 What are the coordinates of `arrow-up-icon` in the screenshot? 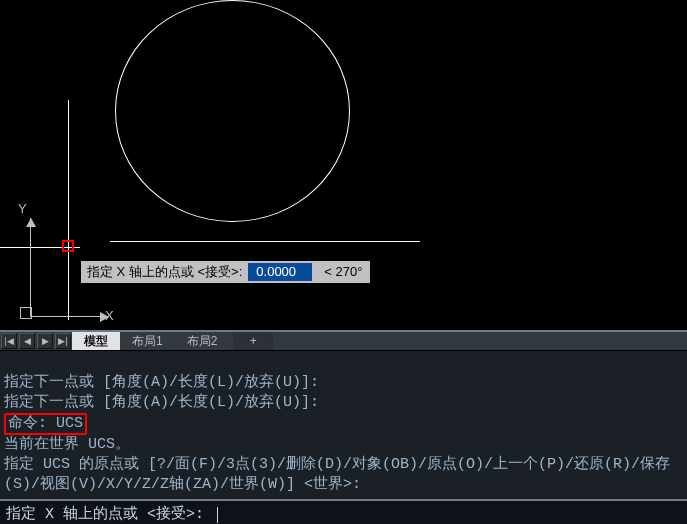 It's located at (31, 222).